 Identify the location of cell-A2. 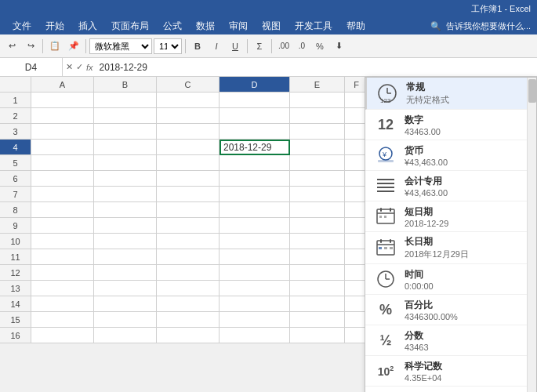
(63, 116).